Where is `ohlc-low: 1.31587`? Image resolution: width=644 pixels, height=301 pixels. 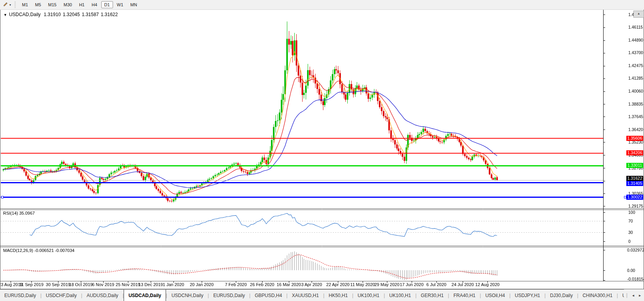 ohlc-low: 1.31587 is located at coordinates (90, 15).